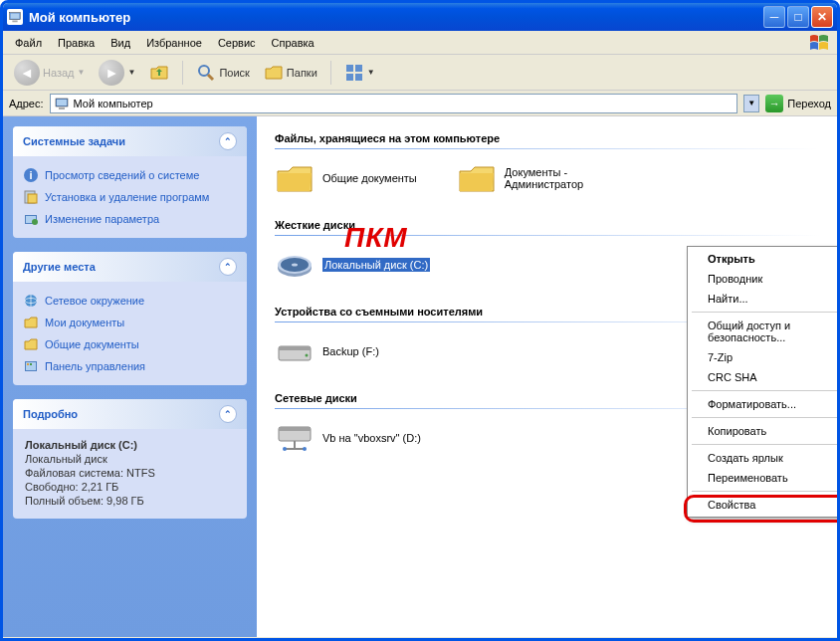 The image size is (840, 641). Describe the element at coordinates (751, 104) in the screenshot. I see `address-dropdown: ▼` at that location.